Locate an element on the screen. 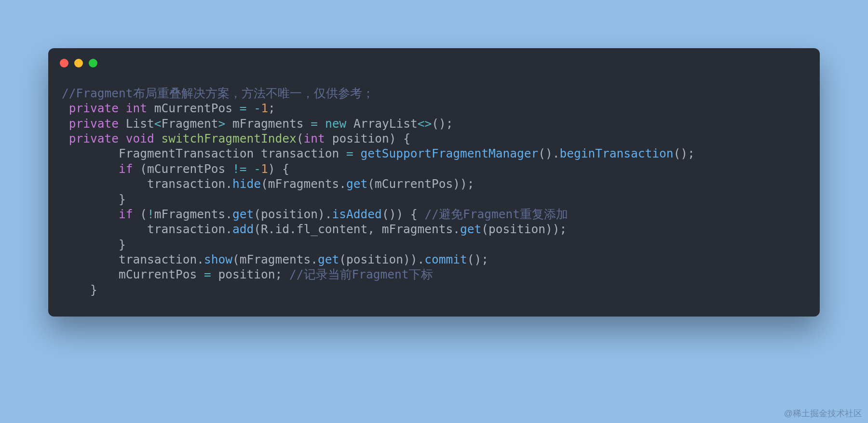 This screenshot has width=868, height=423. code-token: position) { is located at coordinates (367, 139).